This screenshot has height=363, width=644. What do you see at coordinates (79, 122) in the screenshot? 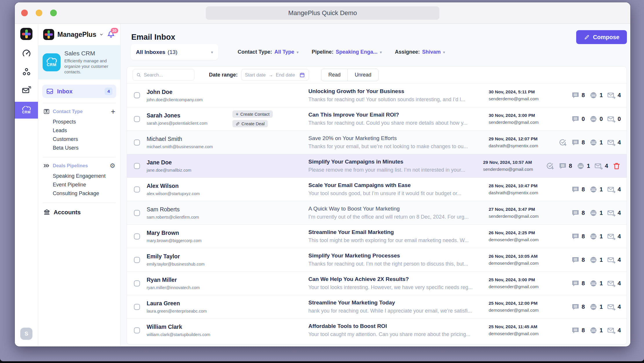
I see `contact-type-item: Prospects` at bounding box center [79, 122].